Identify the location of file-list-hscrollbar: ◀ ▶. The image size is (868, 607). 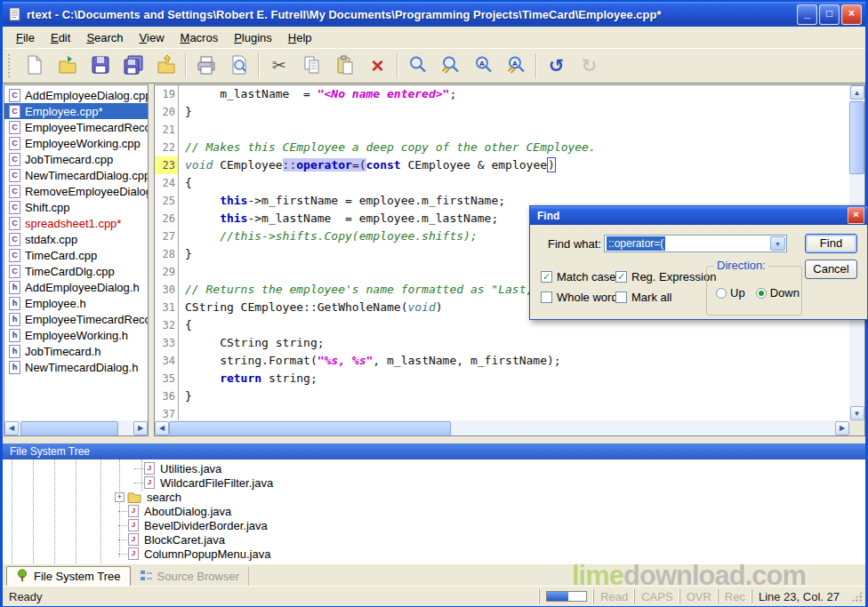
(76, 428).